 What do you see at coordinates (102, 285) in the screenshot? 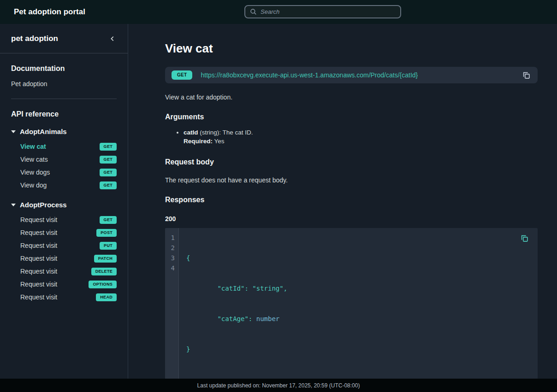
I see `method-badge: OPTIONS` at bounding box center [102, 285].